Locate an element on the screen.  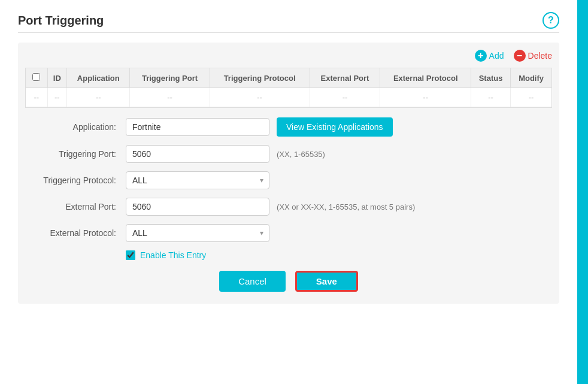
triggering-protocol-select-wrap: ALL TCP UDP ▾ is located at coordinates (198, 180).